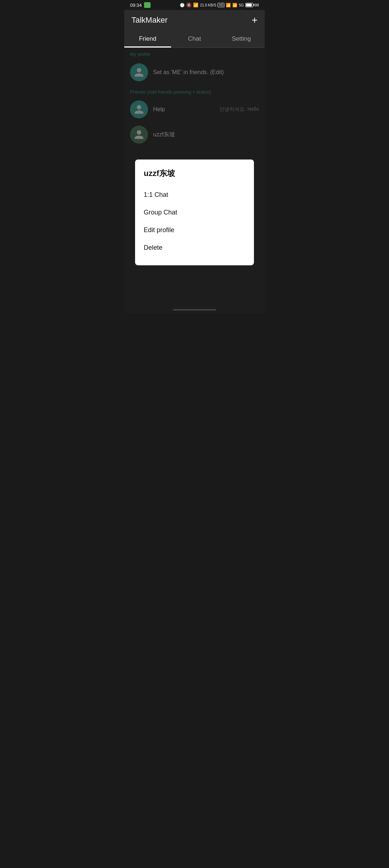 The width and height of the screenshot is (389, 868). I want to click on dialog-title: uzzf东坡, so click(194, 173).